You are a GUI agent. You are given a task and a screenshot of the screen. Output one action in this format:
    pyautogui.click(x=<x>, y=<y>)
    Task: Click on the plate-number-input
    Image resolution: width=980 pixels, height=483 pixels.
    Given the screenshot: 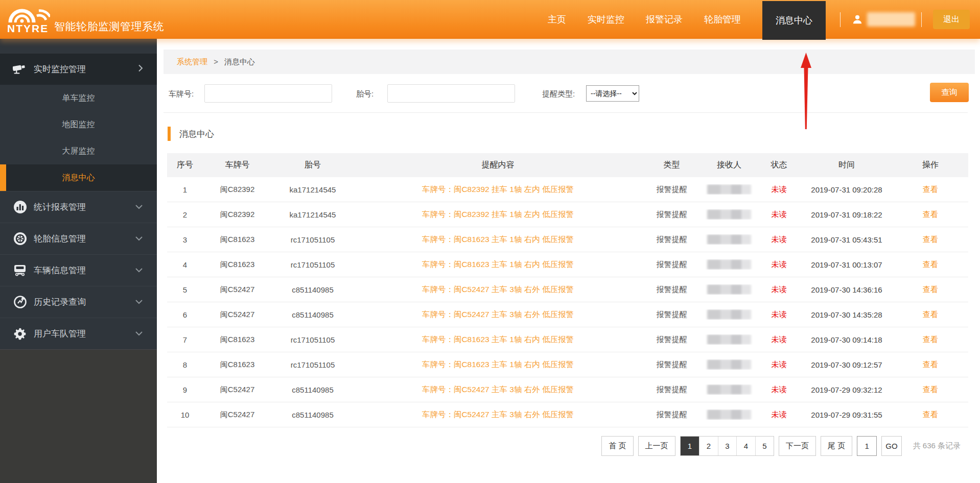 What is the action you would take?
    pyautogui.click(x=268, y=93)
    